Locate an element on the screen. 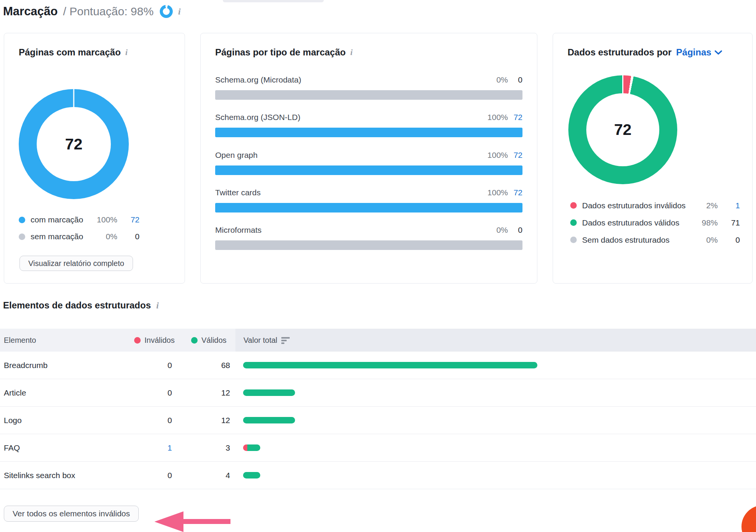  markup-type-label: Microformats is located at coordinates (356, 230).